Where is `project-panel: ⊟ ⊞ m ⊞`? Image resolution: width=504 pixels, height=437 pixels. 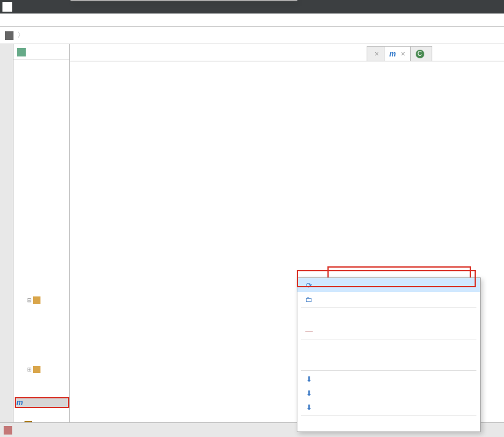 project-panel: ⊟ ⊞ m ⊞ is located at coordinates (42, 233).